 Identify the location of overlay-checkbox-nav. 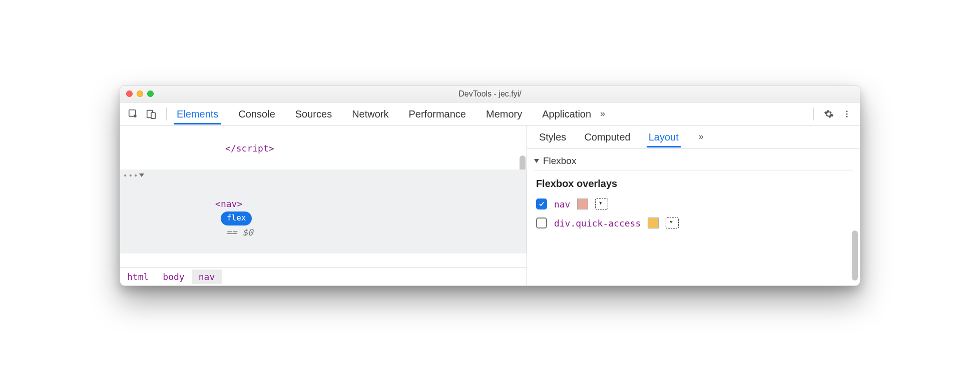
(542, 204).